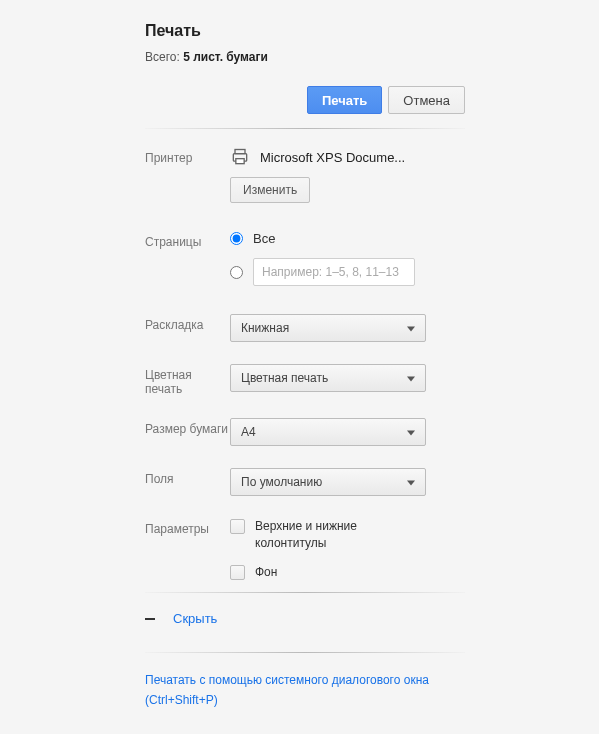 The height and width of the screenshot is (734, 599). I want to click on dialog-title: Печать, so click(305, 31).